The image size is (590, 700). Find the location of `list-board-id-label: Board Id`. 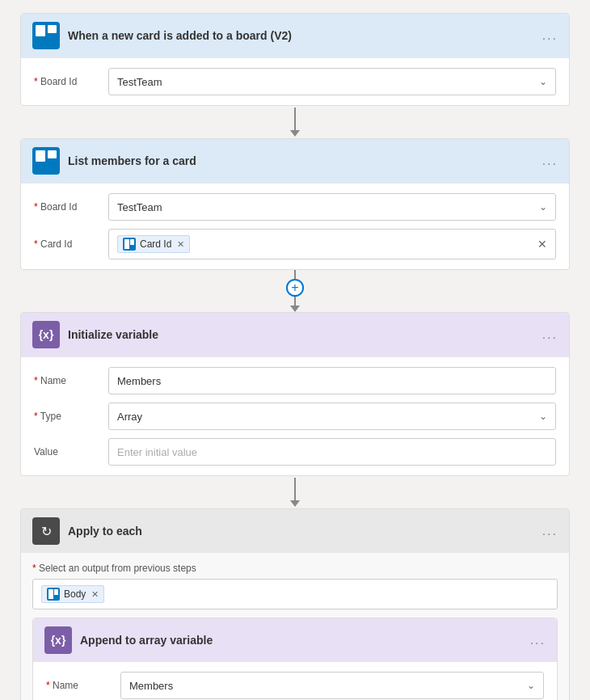

list-board-id-label: Board Id is located at coordinates (66, 207).